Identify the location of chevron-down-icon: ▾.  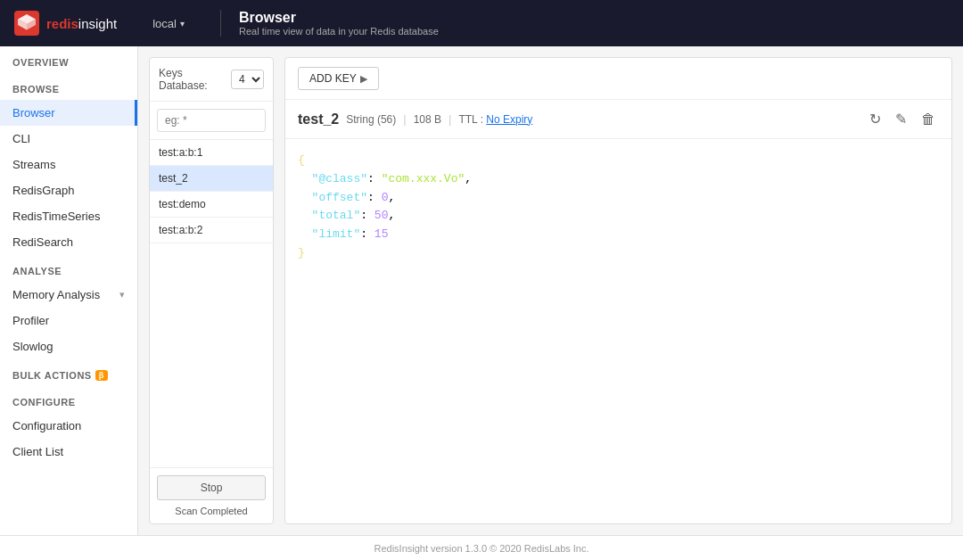
(182, 23).